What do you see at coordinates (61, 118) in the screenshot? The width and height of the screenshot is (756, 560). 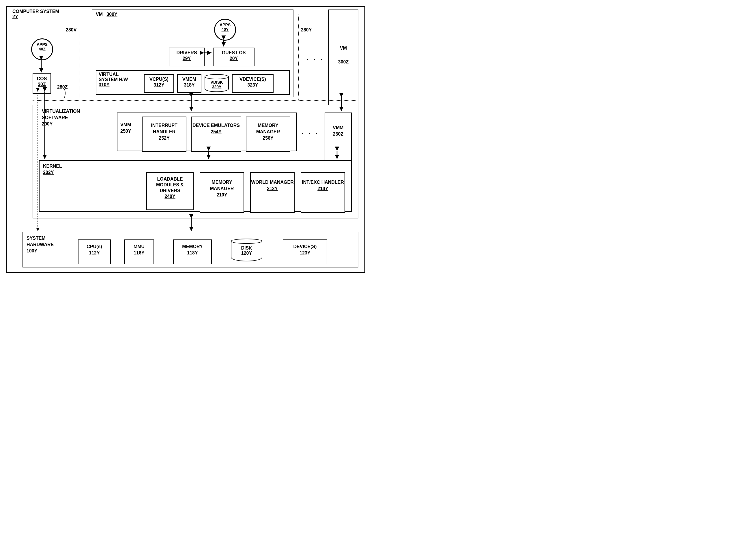 I see `vs-label: VIRTUALIZATIONSOFTWARE200Y` at bounding box center [61, 118].